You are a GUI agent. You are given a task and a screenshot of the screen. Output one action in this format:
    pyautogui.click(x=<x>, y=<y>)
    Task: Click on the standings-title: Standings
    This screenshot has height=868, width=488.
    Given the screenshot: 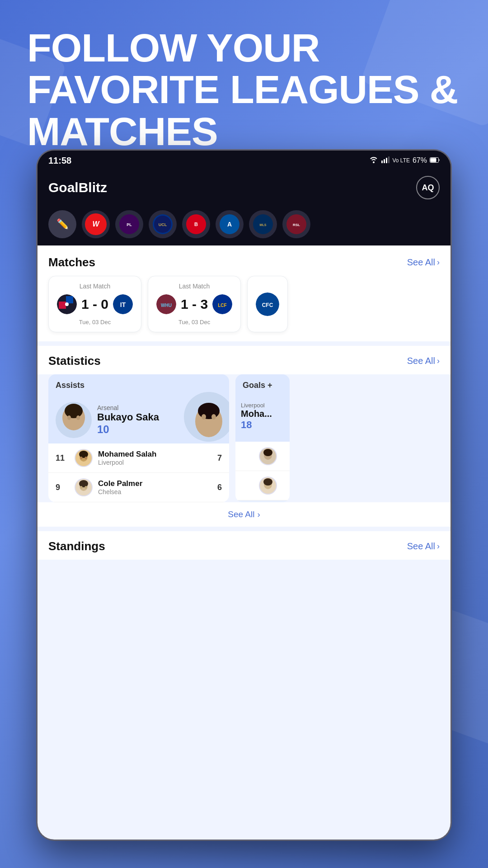 What is the action you would take?
    pyautogui.click(x=77, y=546)
    